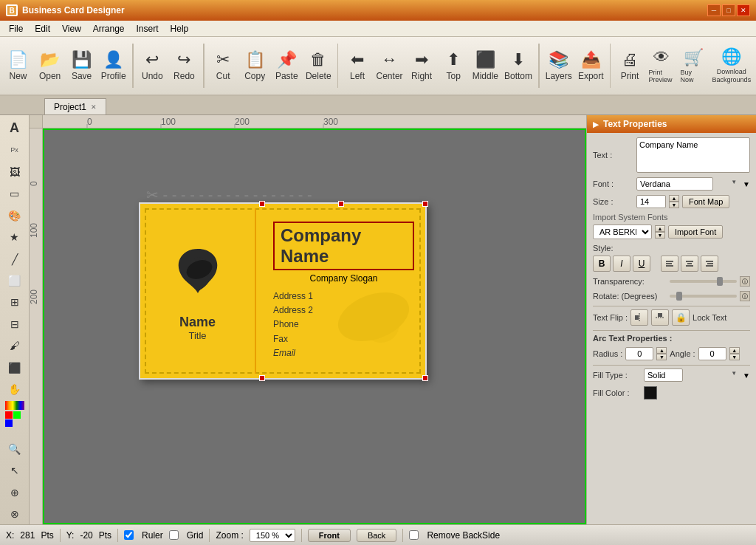 The width and height of the screenshot is (756, 545). Describe the element at coordinates (109, 29) in the screenshot. I see `menu-arrange: Arrange` at that location.